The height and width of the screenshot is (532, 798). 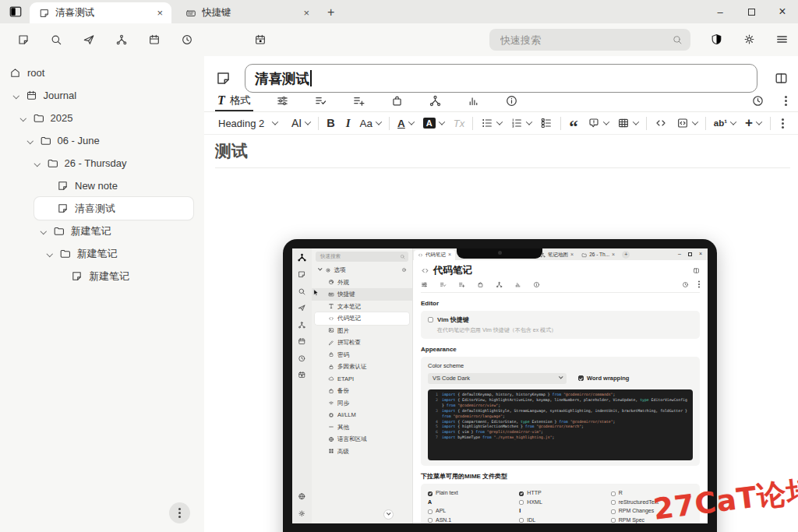 What do you see at coordinates (661, 123) in the screenshot?
I see `inline-code-button` at bounding box center [661, 123].